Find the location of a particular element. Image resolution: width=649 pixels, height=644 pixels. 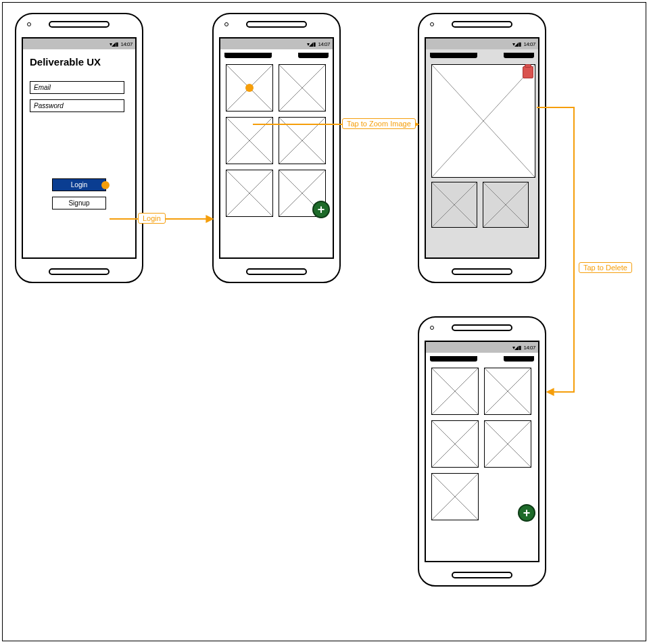

flow-label-login: Login is located at coordinates (151, 218).